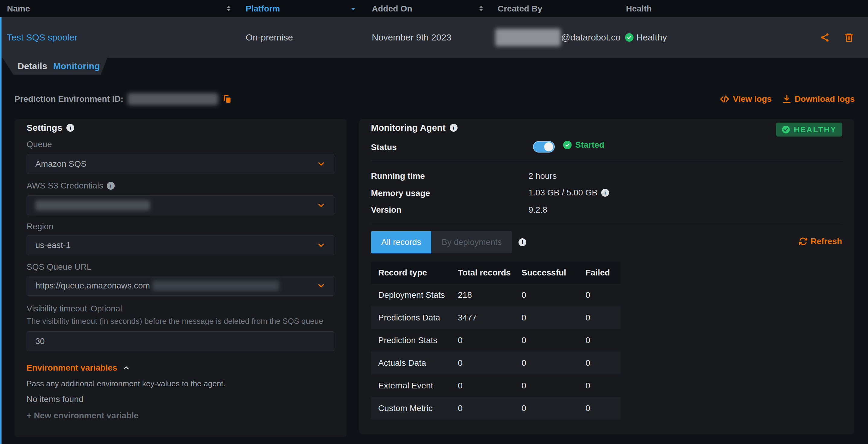  I want to click on records-view-tabs: All records By deployments i, so click(449, 242).